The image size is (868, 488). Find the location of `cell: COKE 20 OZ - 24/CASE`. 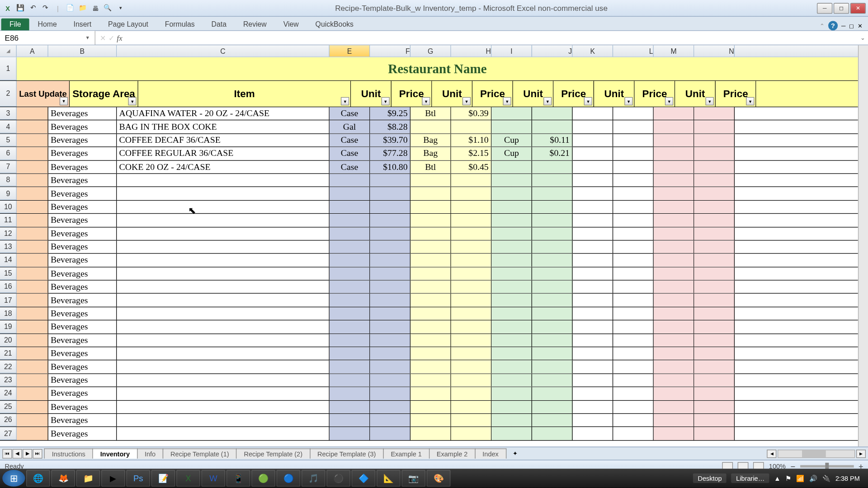

cell: COKE 20 OZ - 24/CASE is located at coordinates (223, 167).